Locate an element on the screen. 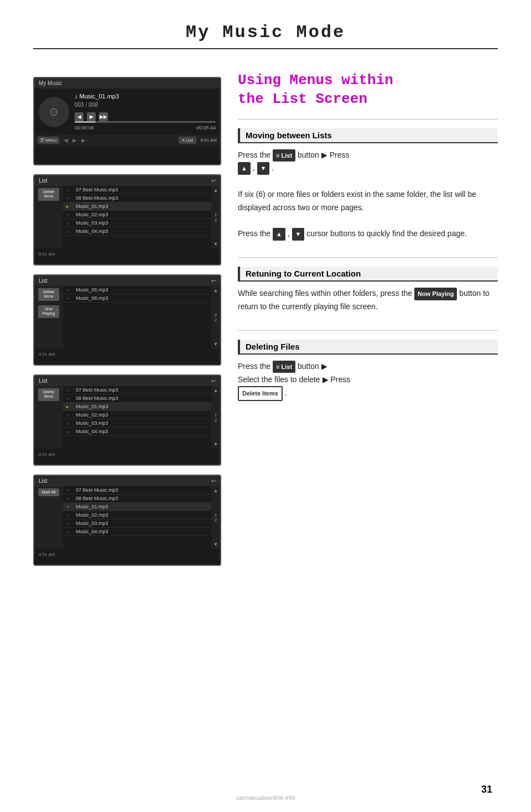  page-title-section: My Music Mode is located at coordinates (266, 24).